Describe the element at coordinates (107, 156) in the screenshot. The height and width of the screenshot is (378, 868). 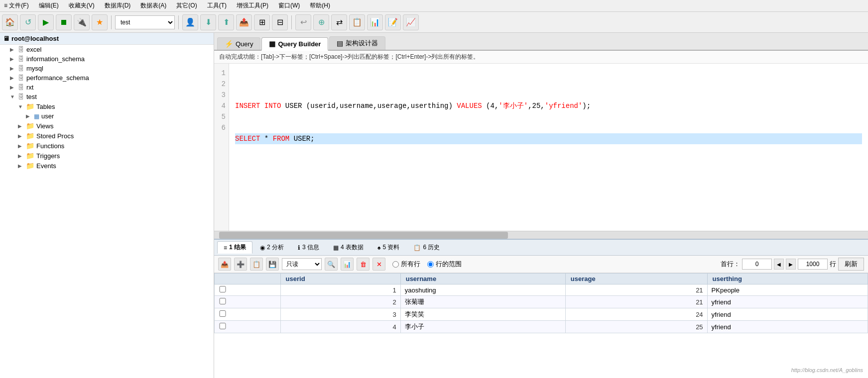
I see `sidebar-item-triggers: ▶ 📁 Triggers` at that location.